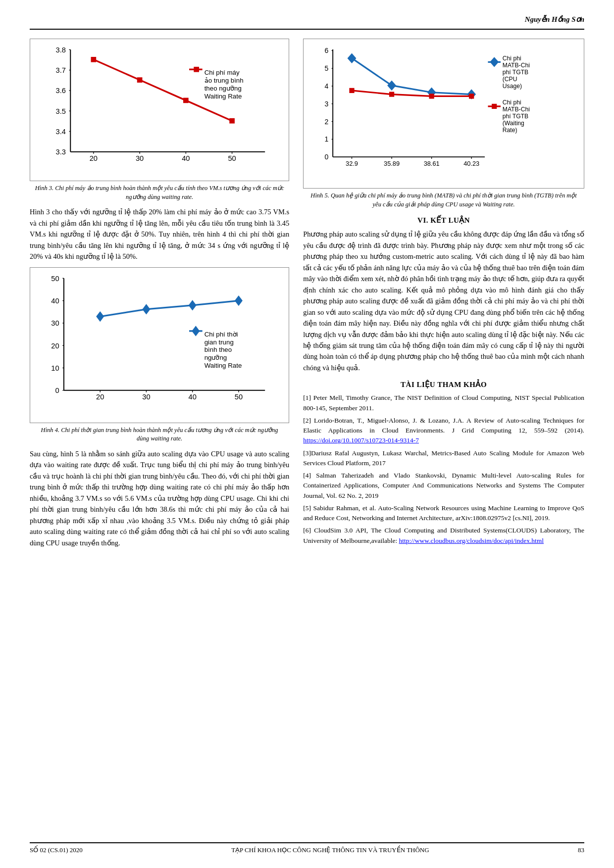 Image resolution: width=614 pixels, height=868 pixels. What do you see at coordinates (327, 68) in the screenshot?
I see `svg-text: 5` at bounding box center [327, 68].